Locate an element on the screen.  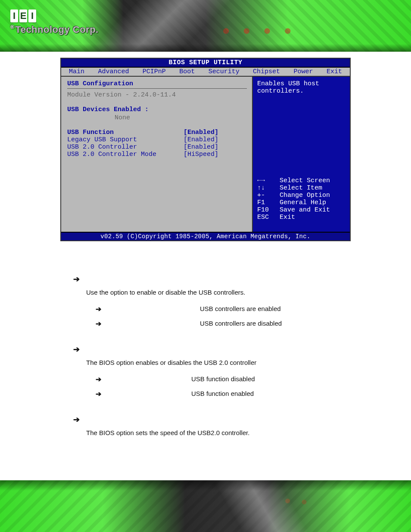
bios-title: BIOS SETUP UTILITY is located at coordinates (206, 63).